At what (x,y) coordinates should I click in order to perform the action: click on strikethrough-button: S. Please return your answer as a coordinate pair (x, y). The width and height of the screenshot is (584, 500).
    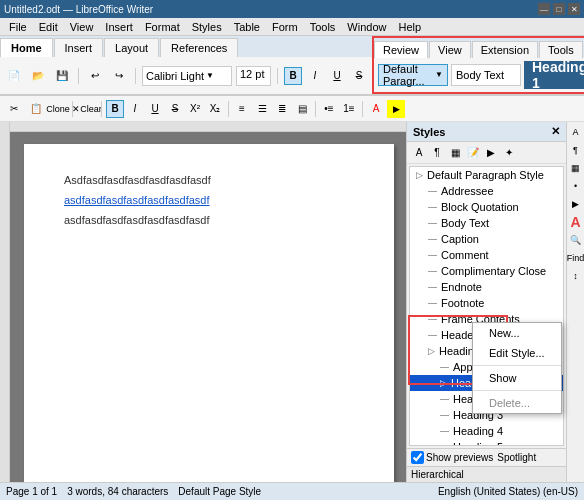
    Looking at the image, I should click on (359, 76).